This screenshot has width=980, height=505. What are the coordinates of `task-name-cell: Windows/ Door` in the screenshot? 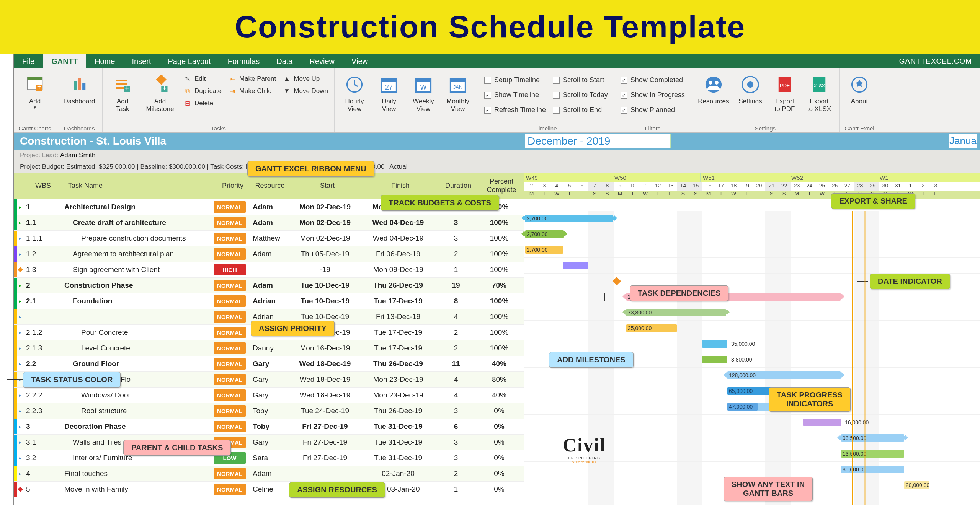 It's located at (137, 395).